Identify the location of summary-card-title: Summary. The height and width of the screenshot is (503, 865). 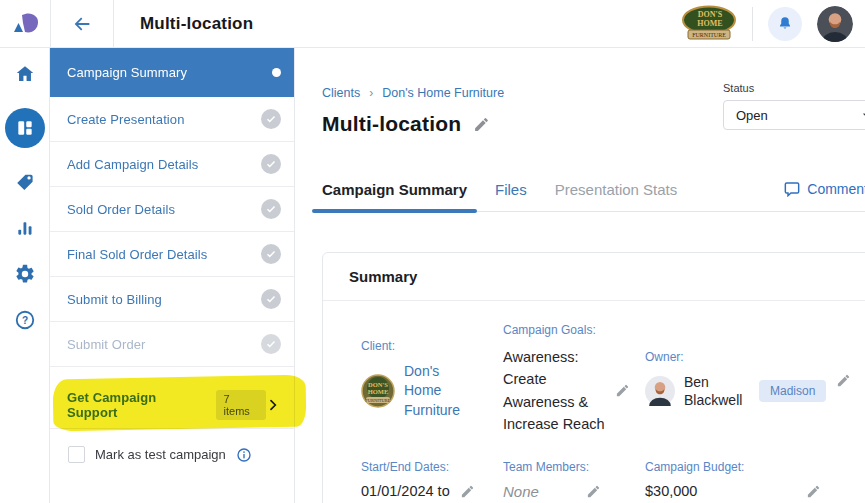
(594, 277).